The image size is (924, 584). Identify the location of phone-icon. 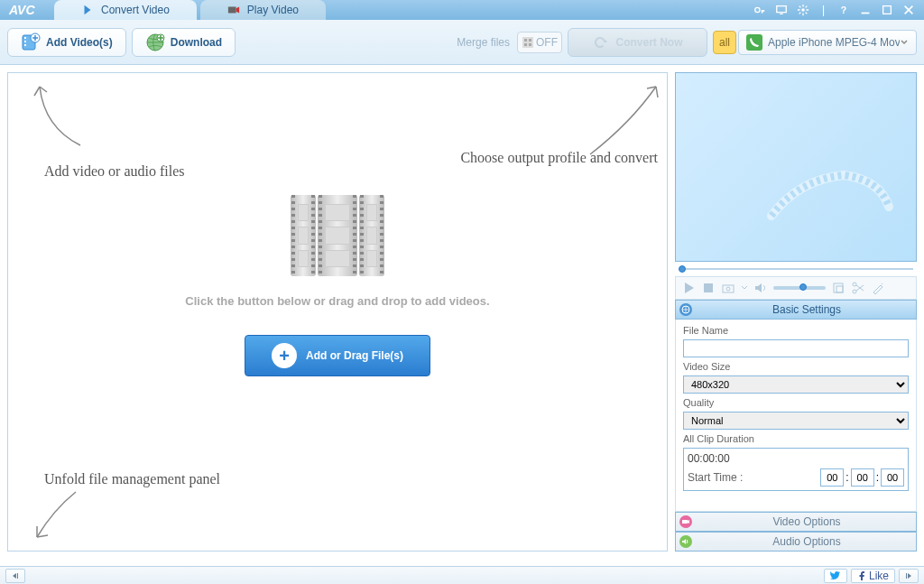
(754, 42).